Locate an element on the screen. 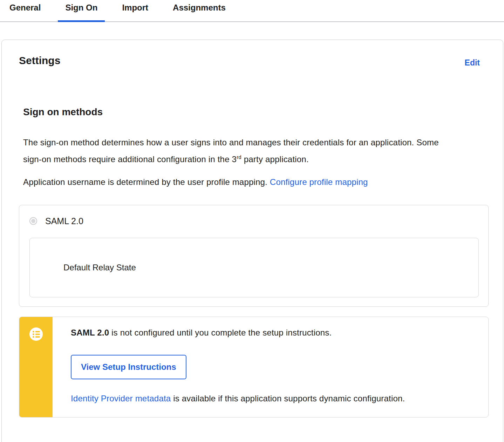  tab-sign-on: Sign On is located at coordinates (81, 12).